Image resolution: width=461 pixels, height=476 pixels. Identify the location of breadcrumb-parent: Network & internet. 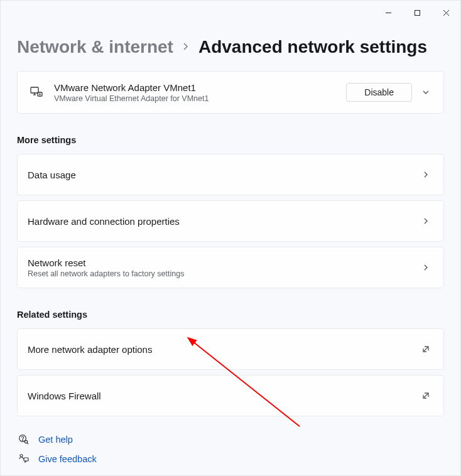
(95, 47).